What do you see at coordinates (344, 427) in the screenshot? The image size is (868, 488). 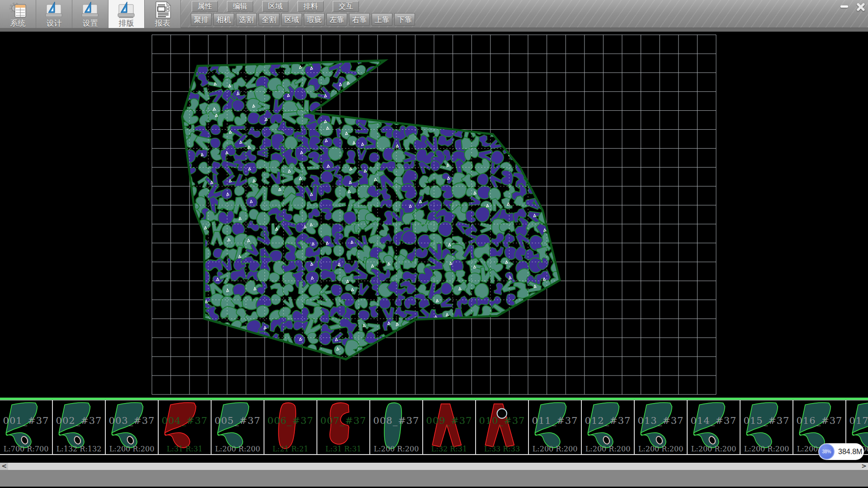 I see `thumbnail-piece-007_#37: 007_#37L:31 R:31` at bounding box center [344, 427].